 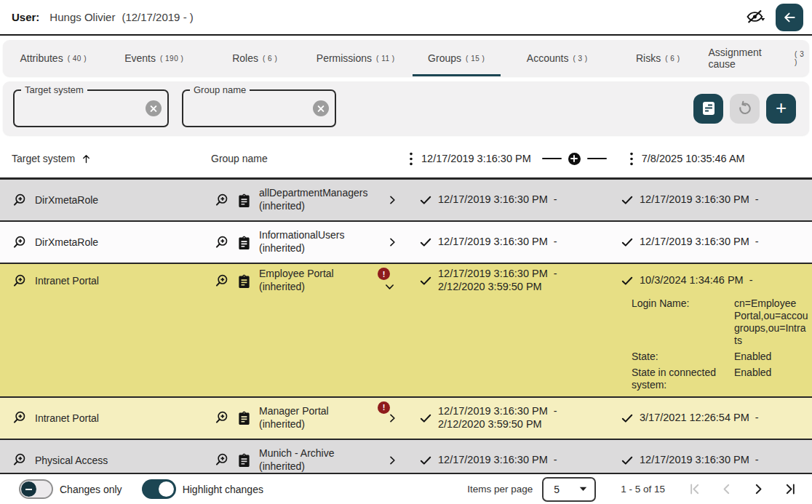 I want to click on target-system-filter-input, so click(x=84, y=108).